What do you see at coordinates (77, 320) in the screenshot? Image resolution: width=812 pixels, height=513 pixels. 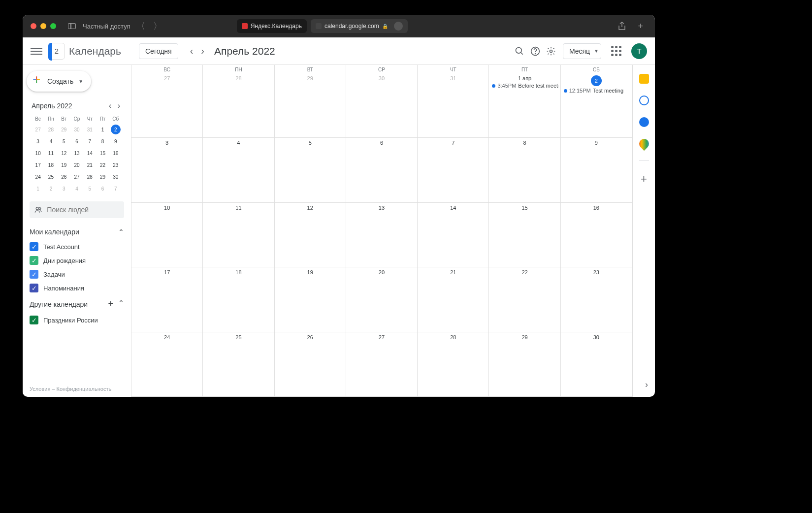 I see `calendar-list-item: ✓Праздники России` at bounding box center [77, 320].